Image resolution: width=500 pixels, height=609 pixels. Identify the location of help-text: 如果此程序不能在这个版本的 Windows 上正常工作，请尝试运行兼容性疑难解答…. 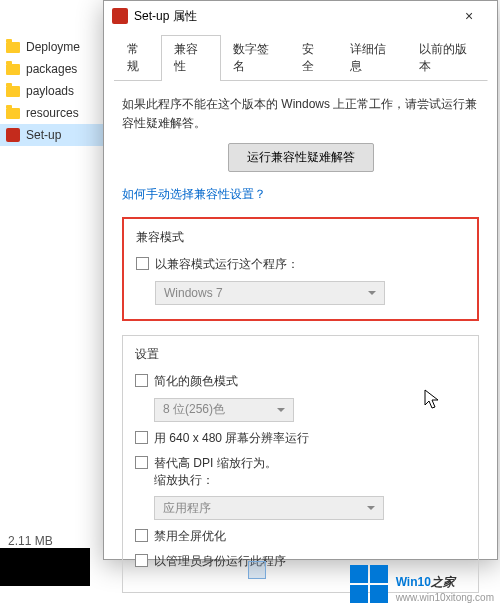
(300, 114).